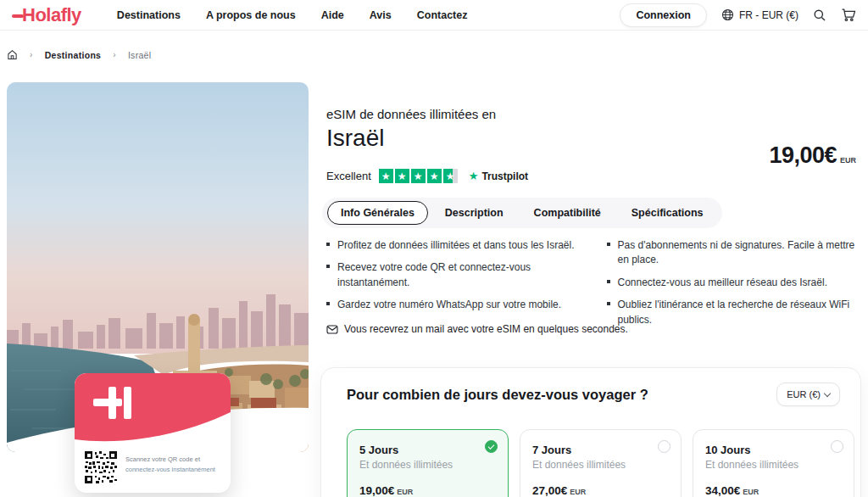 The height and width of the screenshot is (497, 868). Describe the element at coordinates (332, 329) in the screenshot. I see `mail-icon` at that location.